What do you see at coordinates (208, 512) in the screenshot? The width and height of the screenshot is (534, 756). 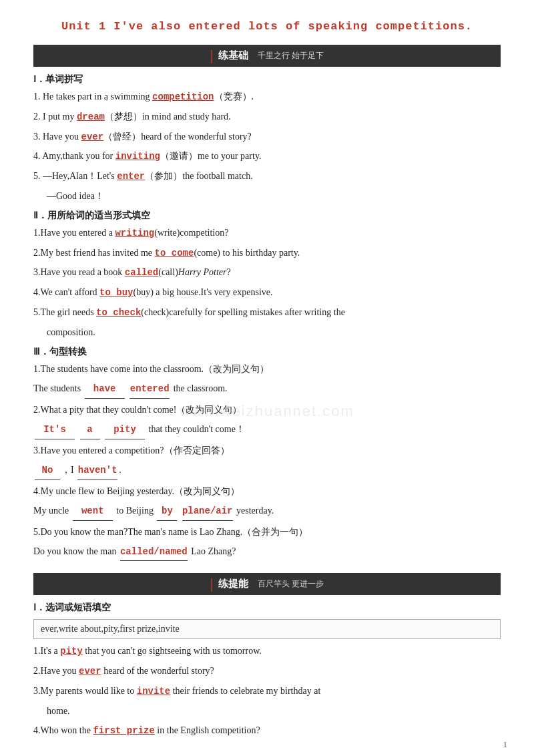 I see `ex3-4-ans3: plane/air` at bounding box center [208, 512].